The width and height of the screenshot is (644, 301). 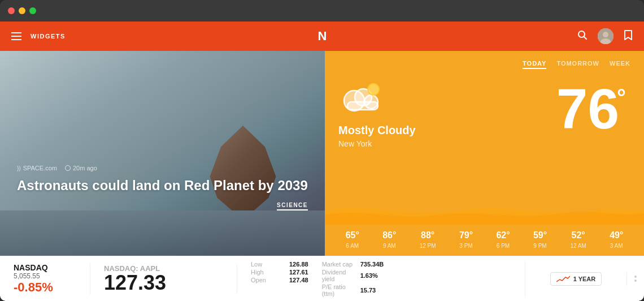 I want to click on time-ago: 20m ago, so click(x=85, y=168).